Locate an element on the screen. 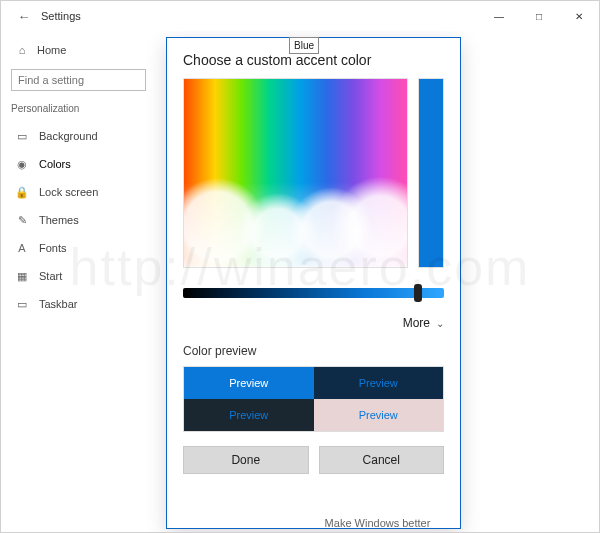 Image resolution: width=600 pixels, height=533 pixels. sidebar-item-label: Background is located at coordinates (68, 136).